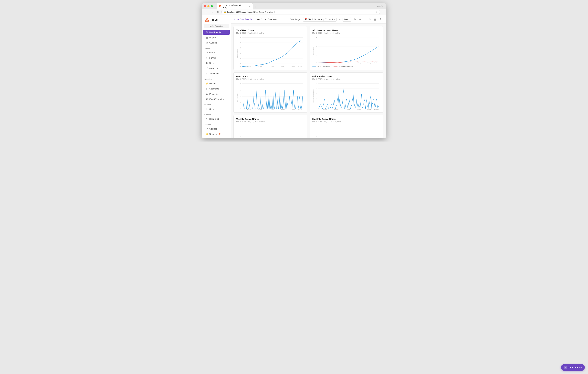  I want to click on chart-subtitle-monthly-active-users: Mar 1, 2018 - May 31, 2018 by Day, so click(346, 122).